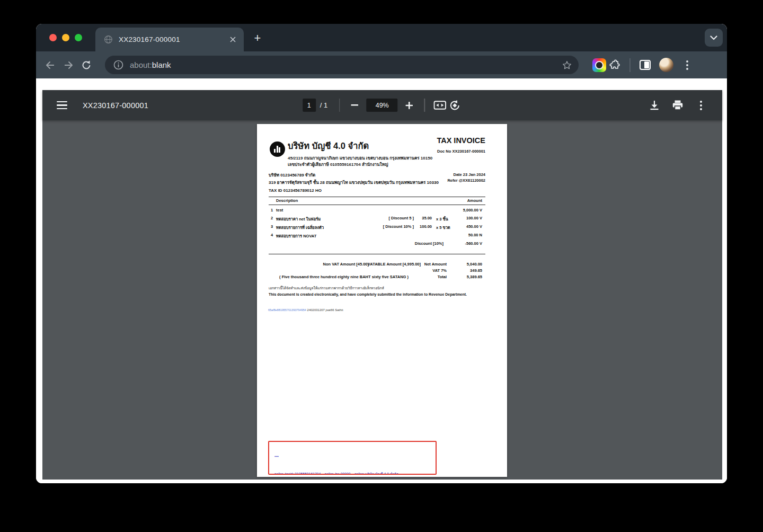 This screenshot has height=532, width=763. What do you see at coordinates (68, 65) in the screenshot?
I see `forward-button` at bounding box center [68, 65].